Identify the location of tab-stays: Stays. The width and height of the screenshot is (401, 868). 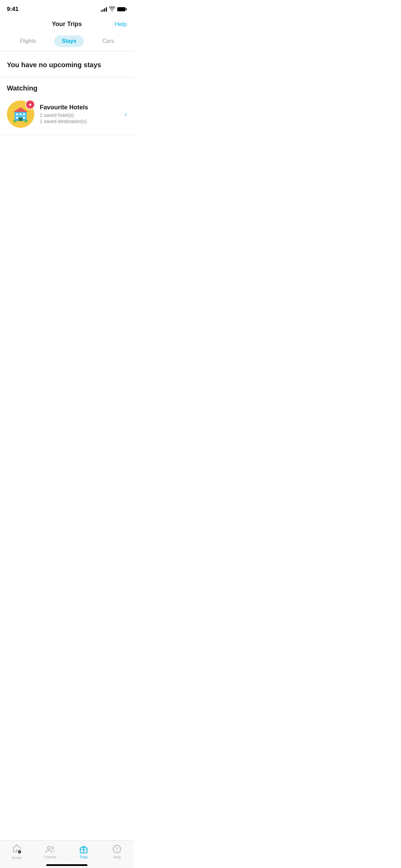
(69, 41).